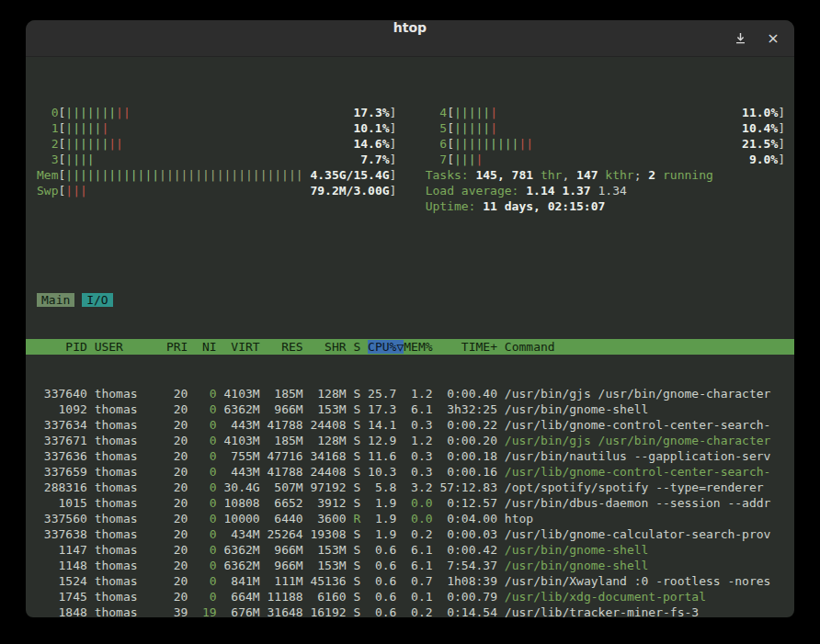 This screenshot has height=644, width=820. I want to click on cell-pid: 1848, so click(66, 612).